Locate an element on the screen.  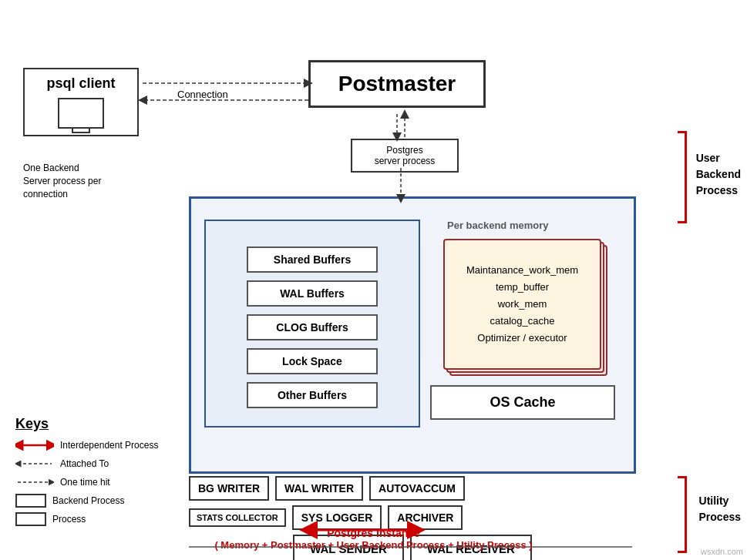
autovaccum-box: AUTOVACCUM is located at coordinates (417, 488).